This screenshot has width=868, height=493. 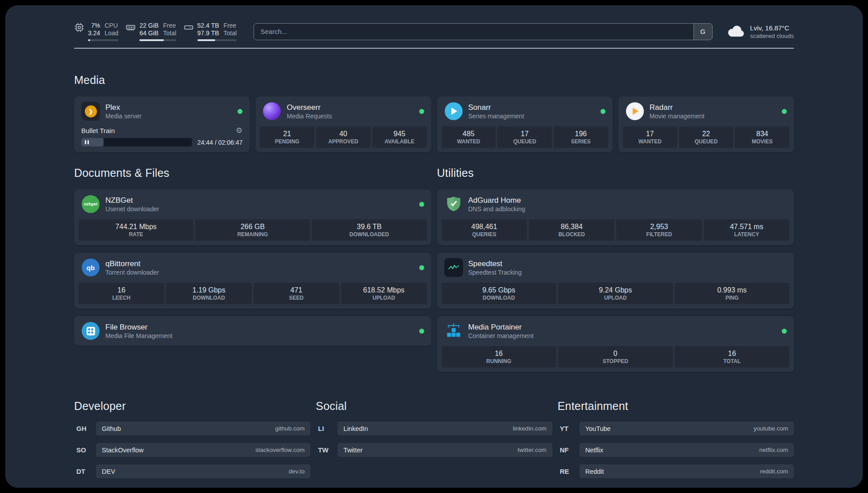 What do you see at coordinates (774, 472) in the screenshot?
I see `bookmark-url: reddit.com` at bounding box center [774, 472].